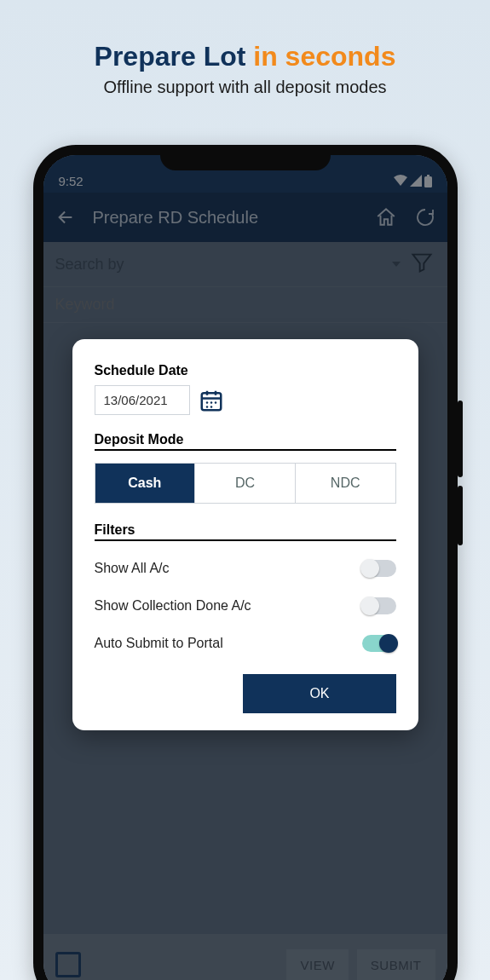 The width and height of the screenshot is (490, 980). I want to click on phone-notch, so click(245, 159).